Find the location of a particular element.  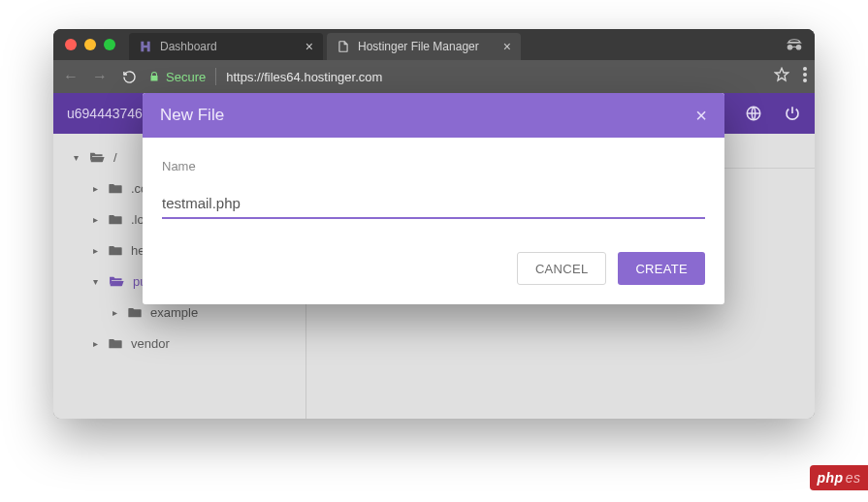

titlebar: Dashboard × Hostinger File Manager × is located at coordinates (434, 45).